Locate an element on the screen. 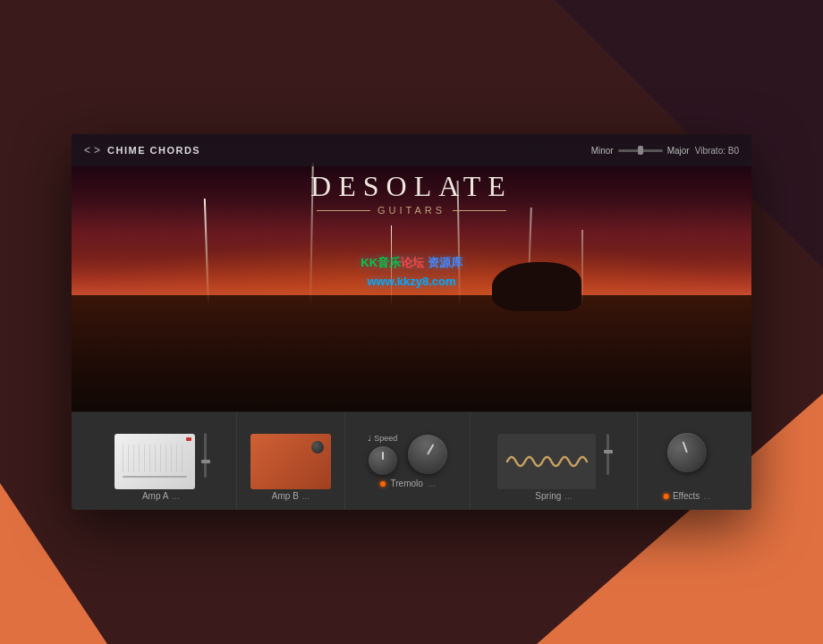 The image size is (823, 644). key-slider is located at coordinates (641, 150).